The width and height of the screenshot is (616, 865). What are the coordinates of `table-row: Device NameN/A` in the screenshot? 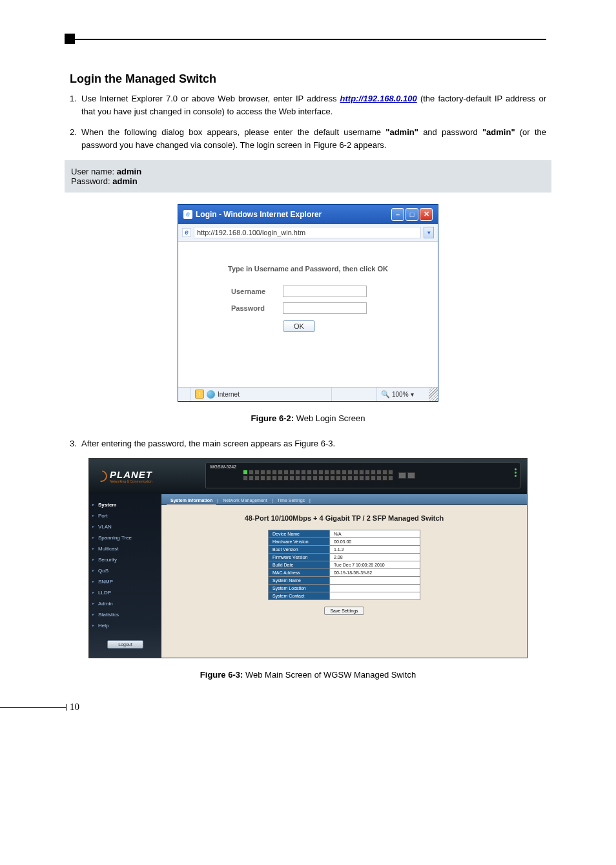 It's located at (345, 534).